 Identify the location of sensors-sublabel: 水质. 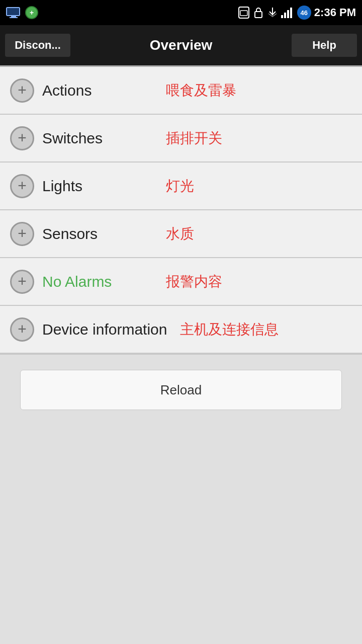
(180, 234).